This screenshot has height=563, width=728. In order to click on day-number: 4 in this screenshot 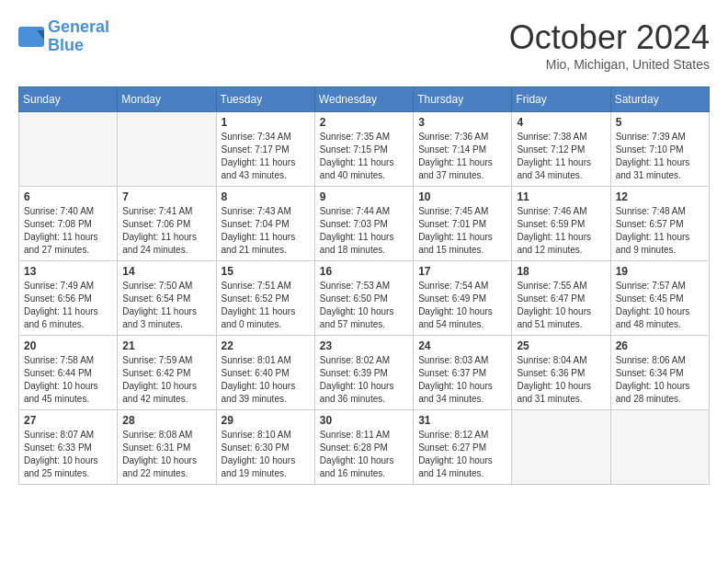, I will do `click(561, 122)`.